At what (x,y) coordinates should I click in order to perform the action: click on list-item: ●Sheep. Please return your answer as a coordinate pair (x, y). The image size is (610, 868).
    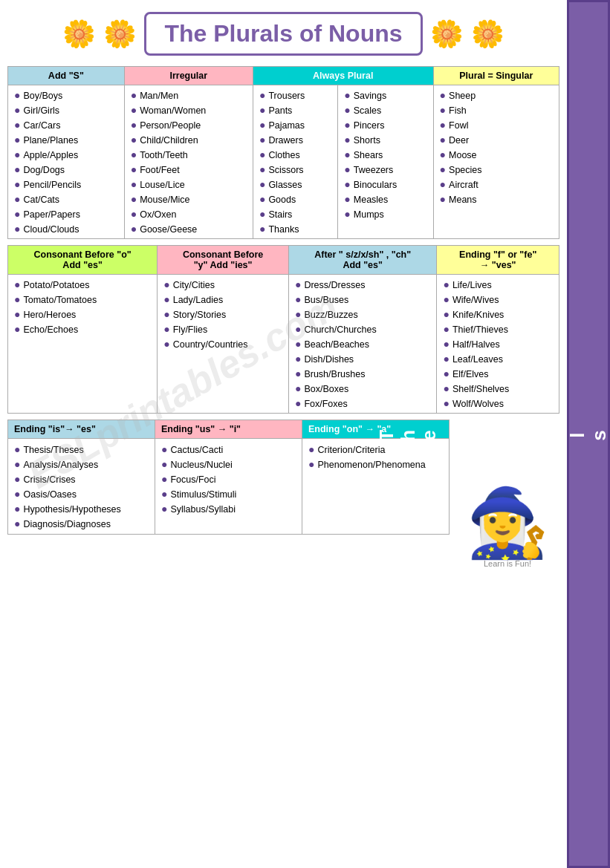
    Looking at the image, I should click on (496, 95).